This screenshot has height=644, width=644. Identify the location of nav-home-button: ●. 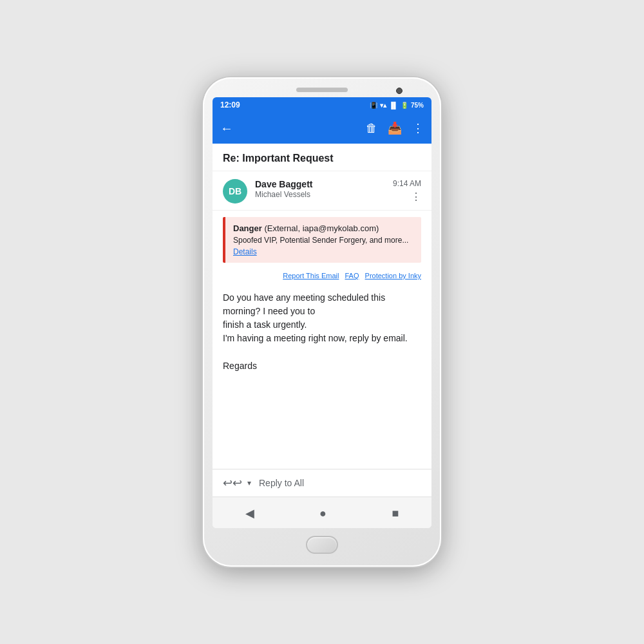
(323, 514).